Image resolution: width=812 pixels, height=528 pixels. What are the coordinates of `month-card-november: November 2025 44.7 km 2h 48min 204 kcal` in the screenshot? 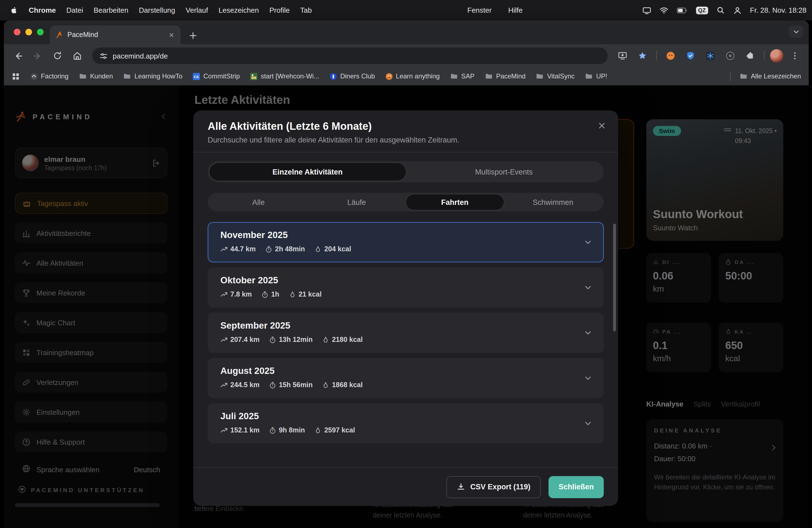 It's located at (406, 242).